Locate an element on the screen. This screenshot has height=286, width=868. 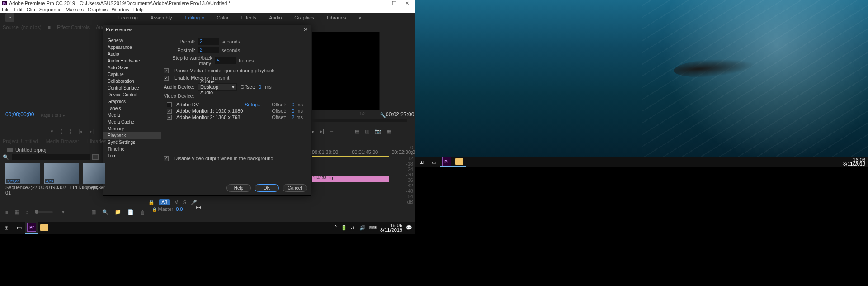
cat-auto-save: Auto Save is located at coordinates (132, 68).